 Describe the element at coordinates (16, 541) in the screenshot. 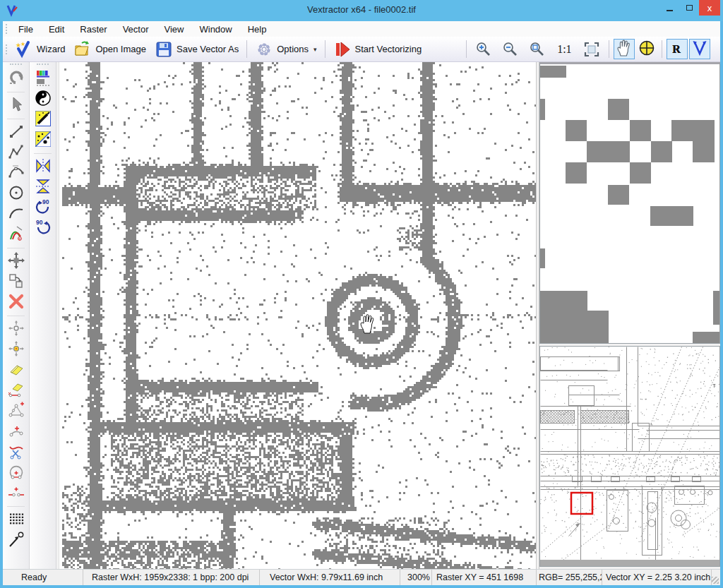

I see `pick-point-icon` at that location.